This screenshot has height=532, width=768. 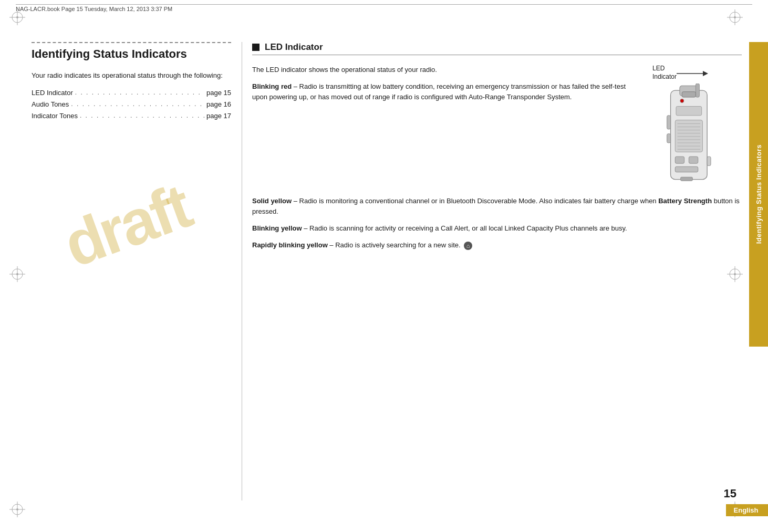 What do you see at coordinates (131, 105) in the screenshot?
I see `toc-item-2: Audio Tones . . . . . . . . . . . . . . …` at bounding box center [131, 105].